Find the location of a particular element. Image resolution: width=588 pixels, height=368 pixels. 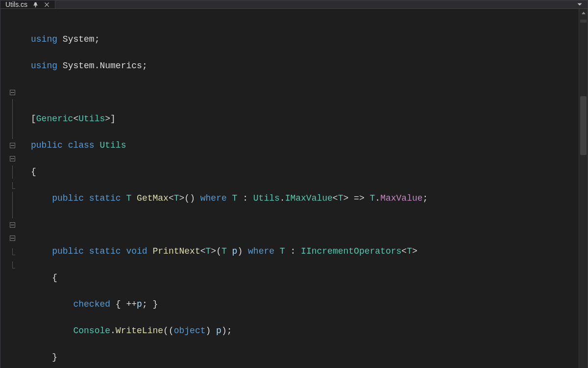

chevron-down-icon is located at coordinates (580, 4).